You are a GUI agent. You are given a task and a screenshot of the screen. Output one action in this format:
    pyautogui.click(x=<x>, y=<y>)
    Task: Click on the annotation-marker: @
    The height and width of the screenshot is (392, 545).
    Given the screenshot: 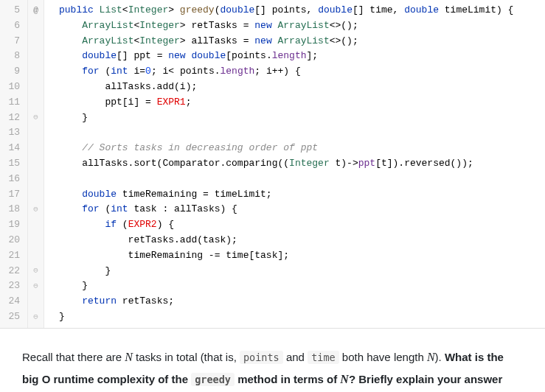 What is the action you would take?
    pyautogui.click(x=35, y=10)
    